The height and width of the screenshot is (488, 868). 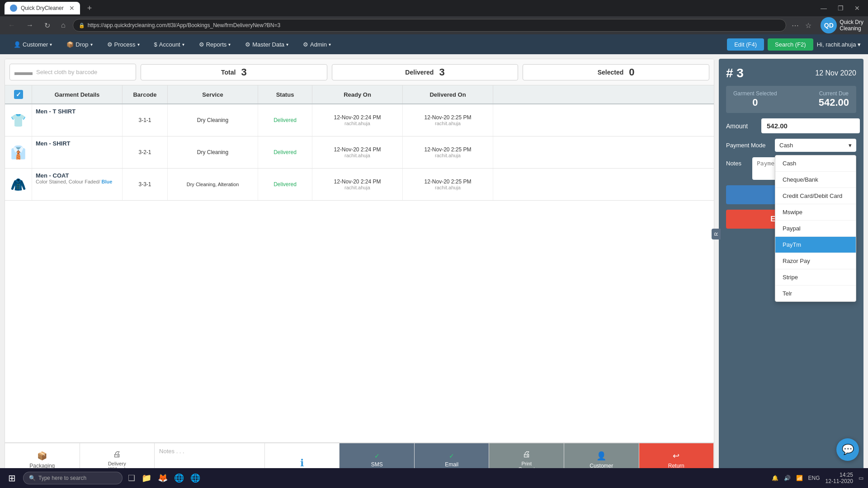 What do you see at coordinates (269, 44) in the screenshot?
I see `master-data-label: Master Data` at bounding box center [269, 44].